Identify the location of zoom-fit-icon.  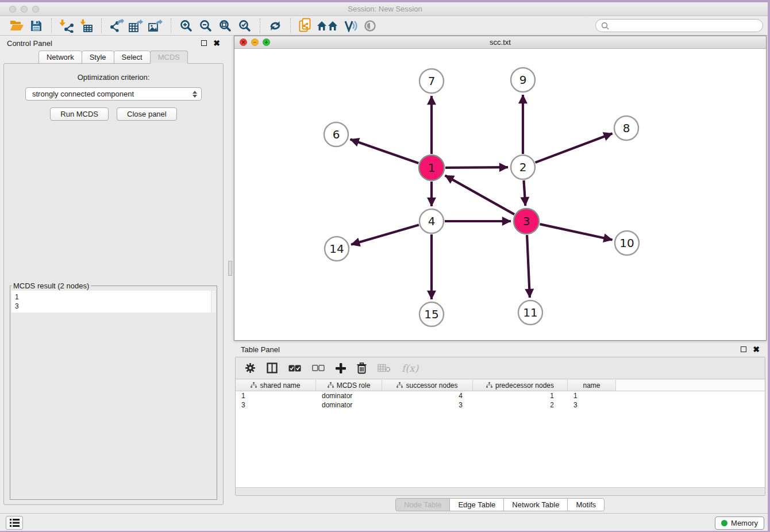
(225, 26).